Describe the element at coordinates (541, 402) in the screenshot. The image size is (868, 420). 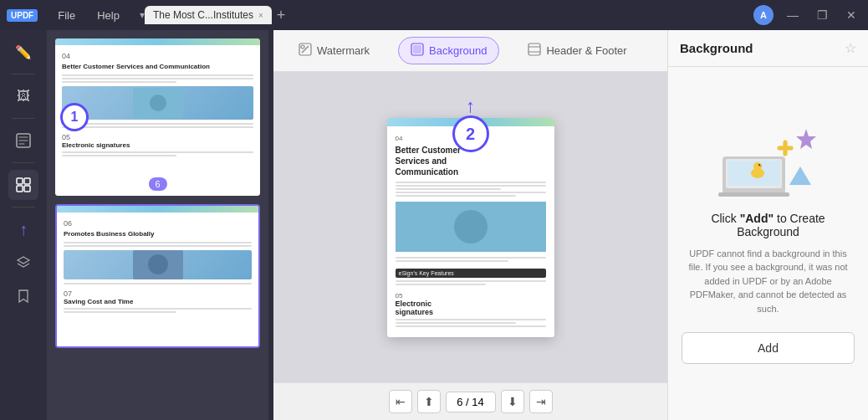
I see `last-page-button: ⇥` at that location.